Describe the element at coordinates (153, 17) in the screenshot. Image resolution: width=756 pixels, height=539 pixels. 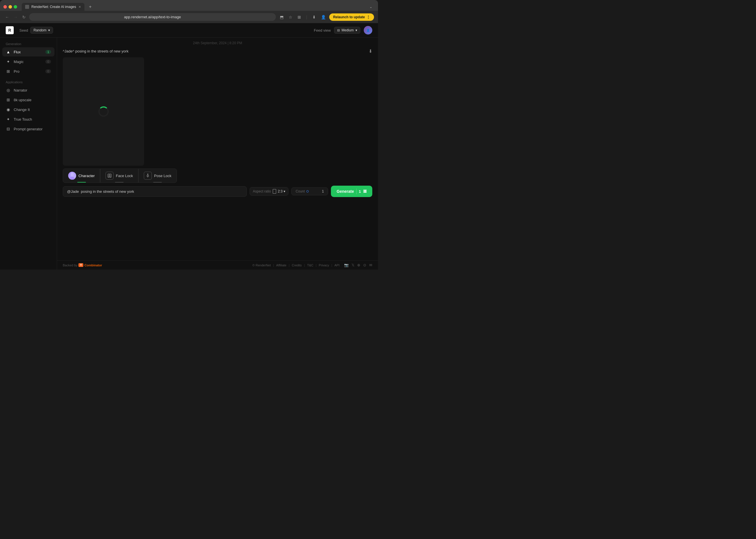
I see `address-input` at that location.